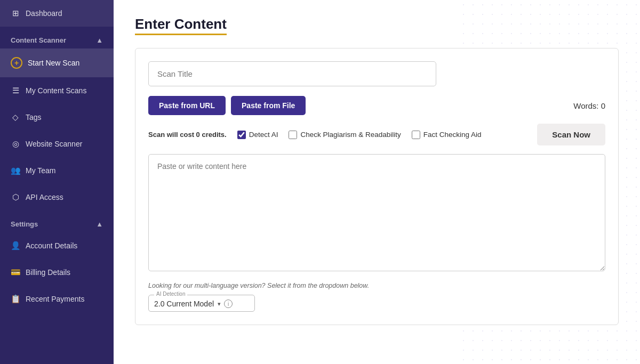 The height and width of the screenshot is (364, 640). I want to click on payments-icon: 📋, so click(15, 299).